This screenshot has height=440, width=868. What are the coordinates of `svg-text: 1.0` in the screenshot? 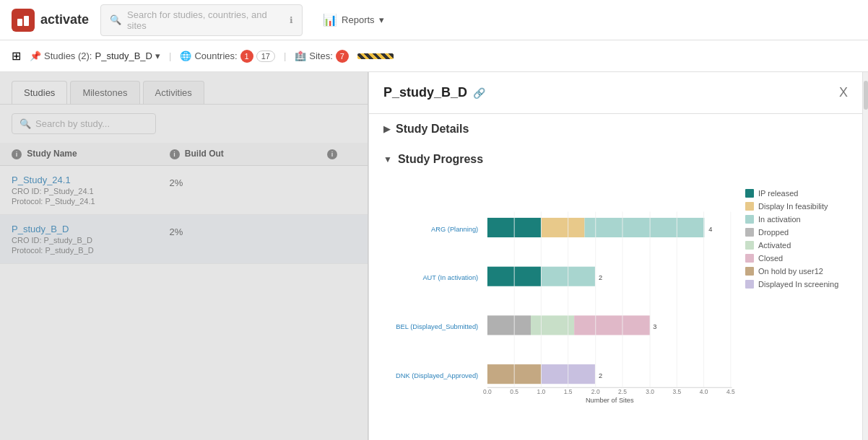 It's located at (542, 392).